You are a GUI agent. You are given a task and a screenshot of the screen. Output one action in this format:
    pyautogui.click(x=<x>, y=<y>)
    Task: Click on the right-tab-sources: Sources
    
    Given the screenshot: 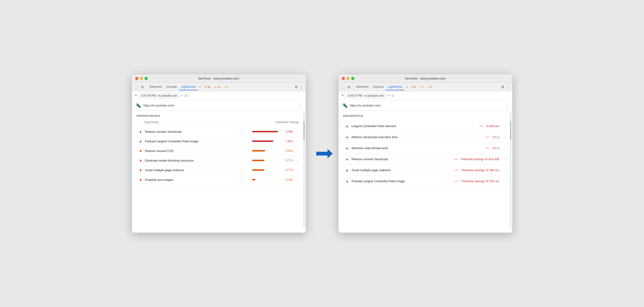 What is the action you would take?
    pyautogui.click(x=378, y=87)
    